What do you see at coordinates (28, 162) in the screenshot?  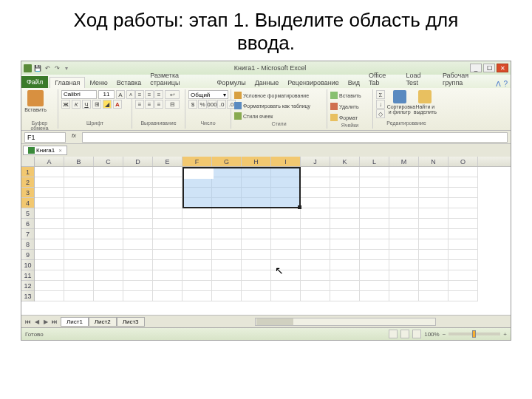 I see `select-all-corner` at bounding box center [28, 162].